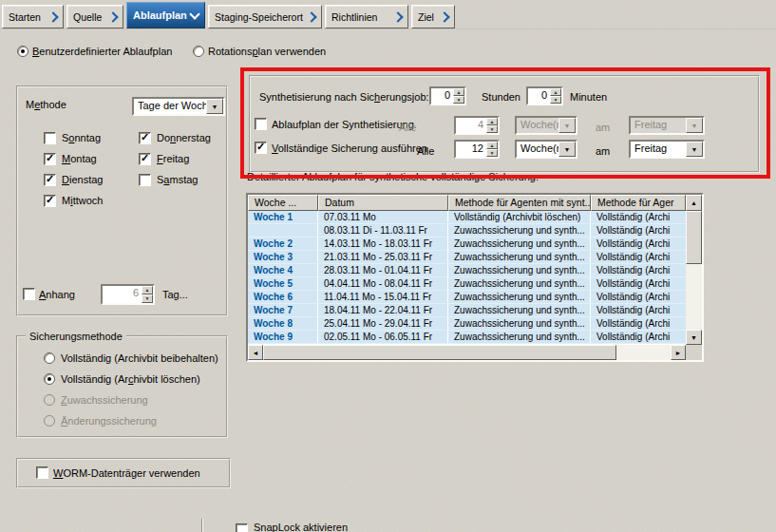 This screenshot has height=532, width=776. Describe the element at coordinates (658, 149) in the screenshot. I see `full-day-value: Freitag` at that location.